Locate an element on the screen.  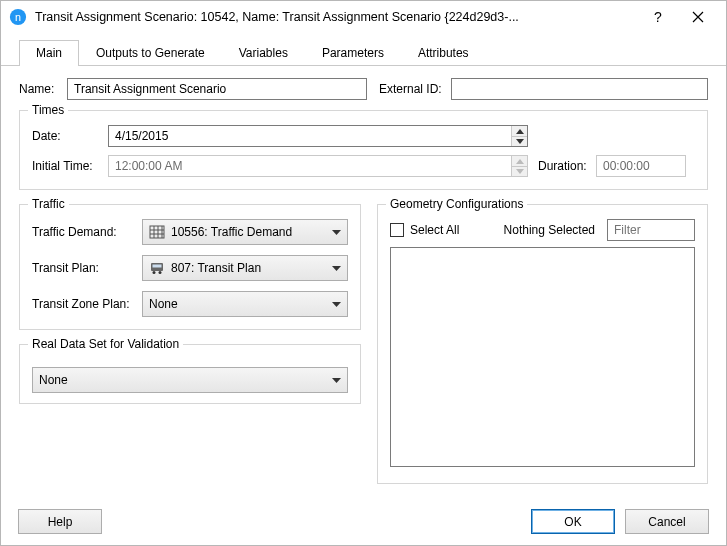
transit-zone-combo: None is located at coordinates (245, 304).